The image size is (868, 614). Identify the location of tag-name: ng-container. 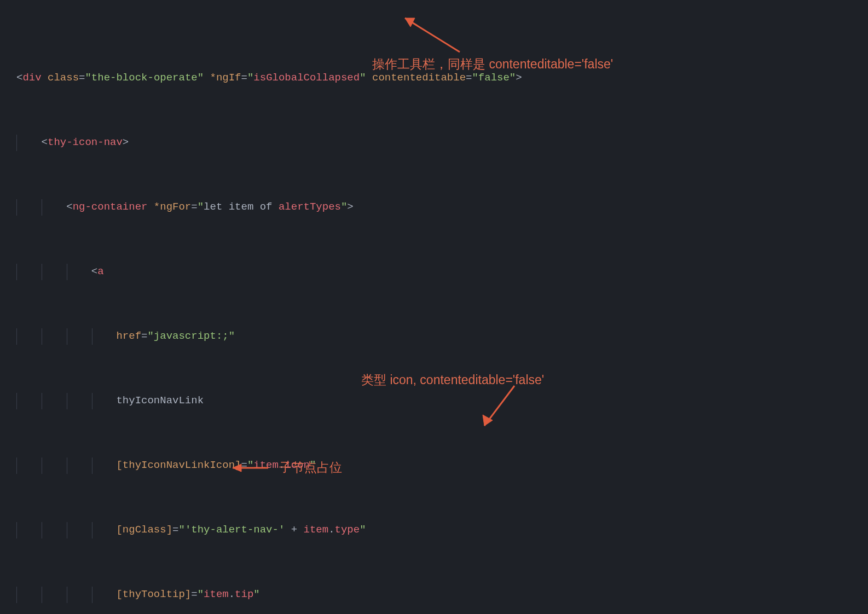
(111, 207).